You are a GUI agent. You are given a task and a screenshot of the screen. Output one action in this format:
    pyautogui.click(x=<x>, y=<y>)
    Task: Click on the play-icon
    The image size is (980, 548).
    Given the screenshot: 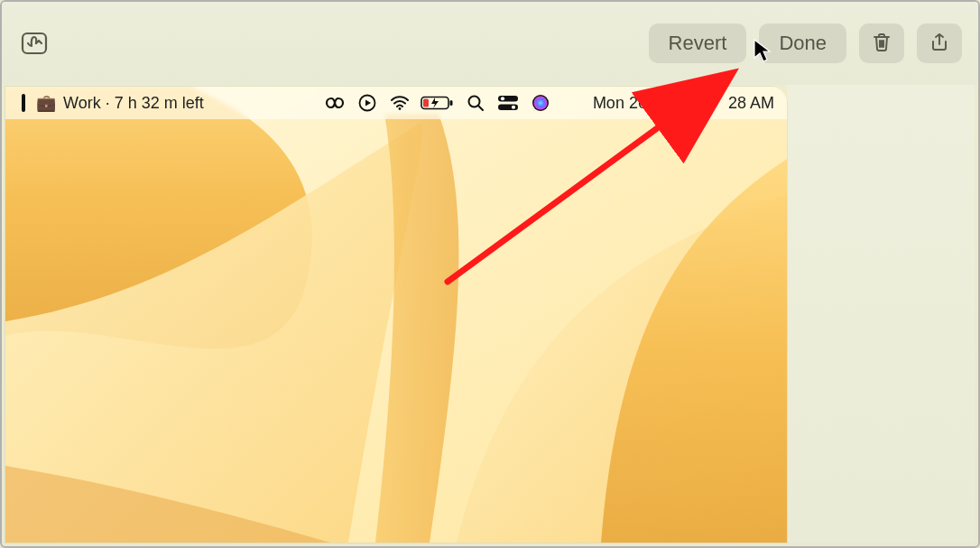 What is the action you would take?
    pyautogui.click(x=367, y=103)
    